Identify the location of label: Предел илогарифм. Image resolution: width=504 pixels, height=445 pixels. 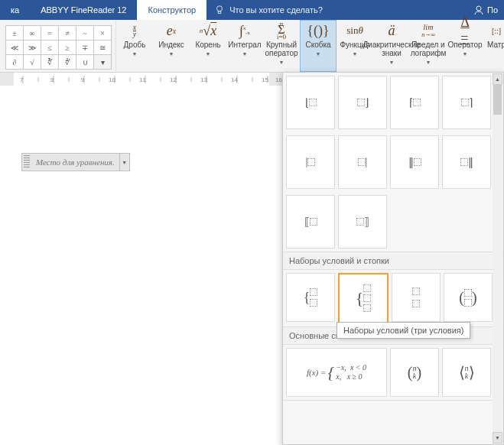
(428, 49).